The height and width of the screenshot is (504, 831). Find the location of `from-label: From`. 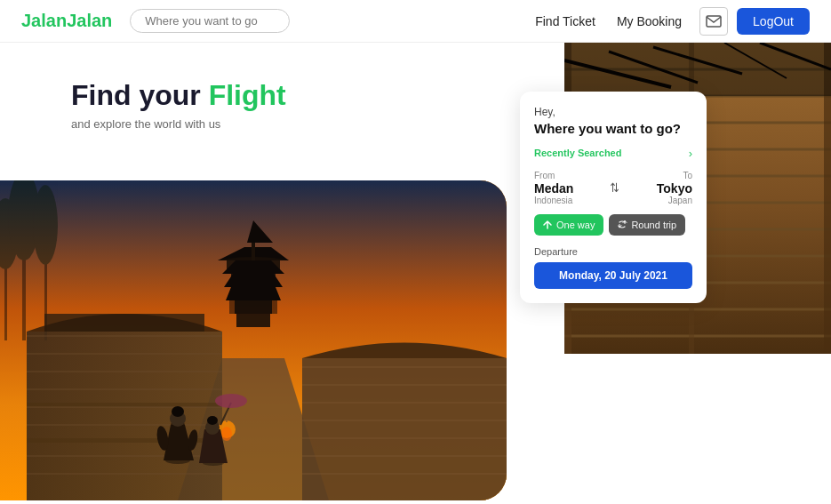

from-label: From is located at coordinates (554, 176).